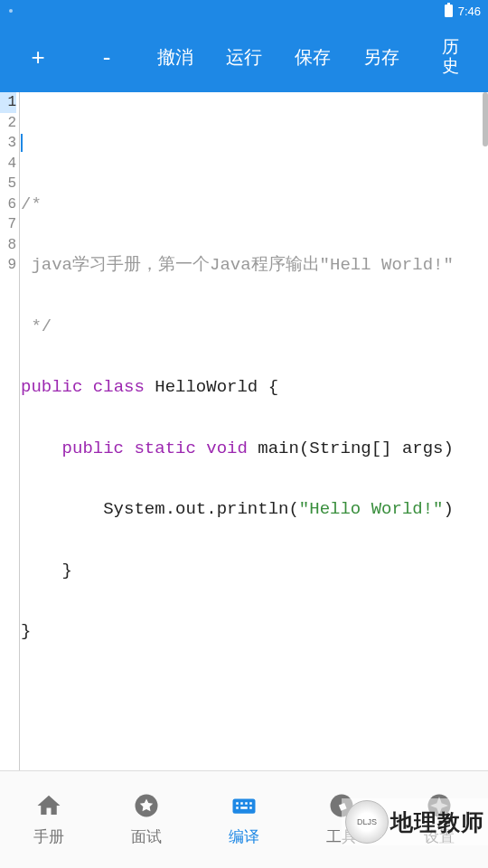  What do you see at coordinates (485, 119) in the screenshot?
I see `scrollbar` at bounding box center [485, 119].